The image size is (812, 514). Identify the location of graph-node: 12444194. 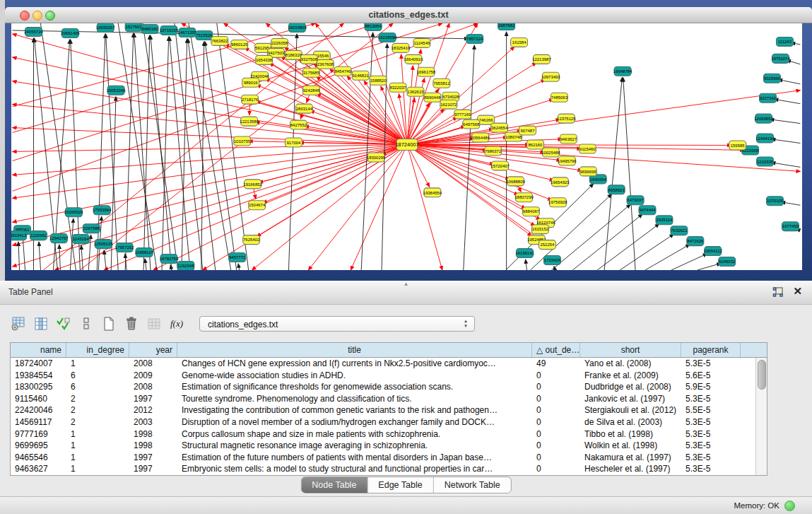
(765, 139).